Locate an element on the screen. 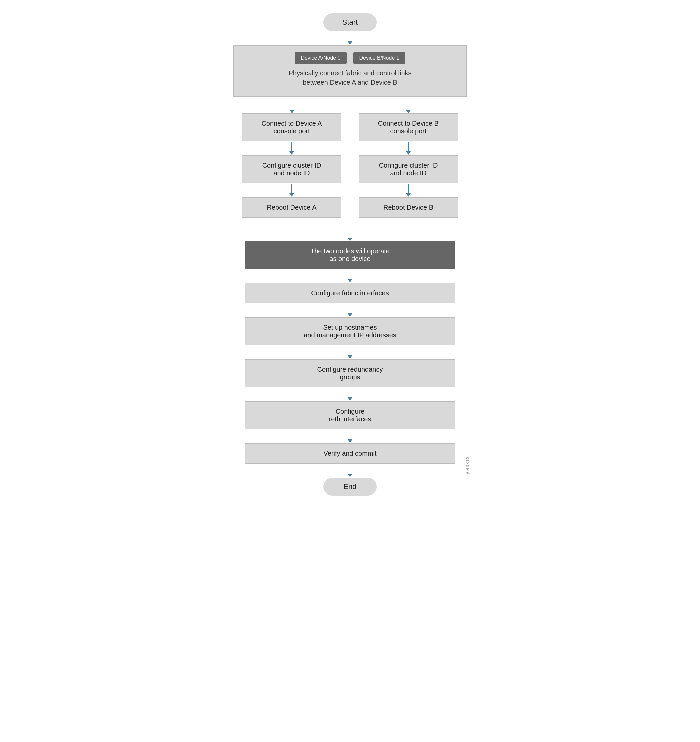  configure-reth-interfaces: Configurereth interfaces is located at coordinates (350, 415).